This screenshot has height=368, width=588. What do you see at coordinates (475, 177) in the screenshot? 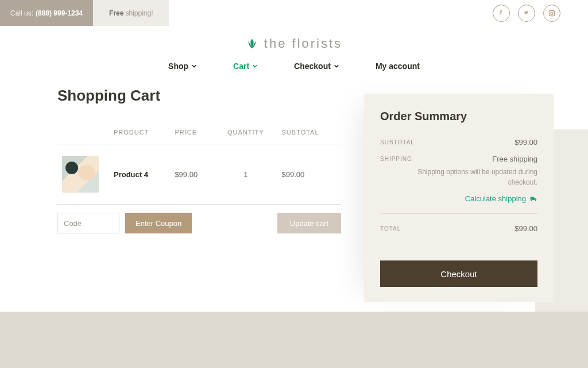
I see `shipping-note: Shipping options will be updated during …` at bounding box center [475, 177].